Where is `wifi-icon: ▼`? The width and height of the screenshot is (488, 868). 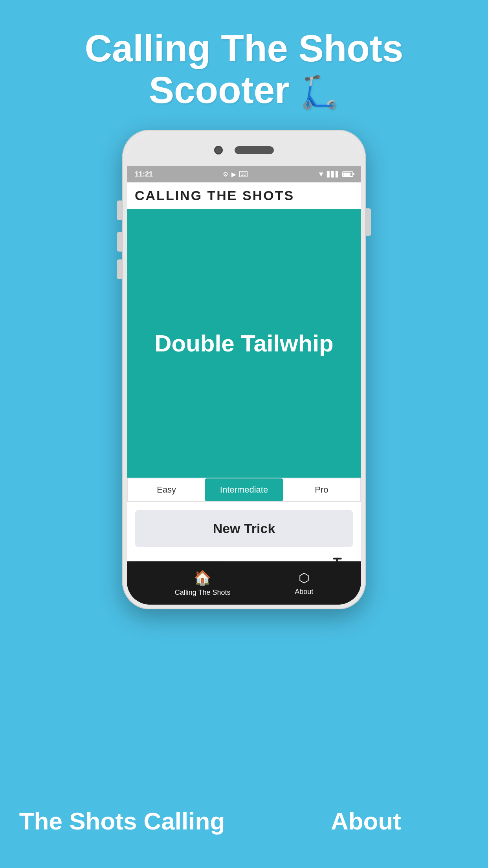 wifi-icon: ▼ is located at coordinates (321, 175).